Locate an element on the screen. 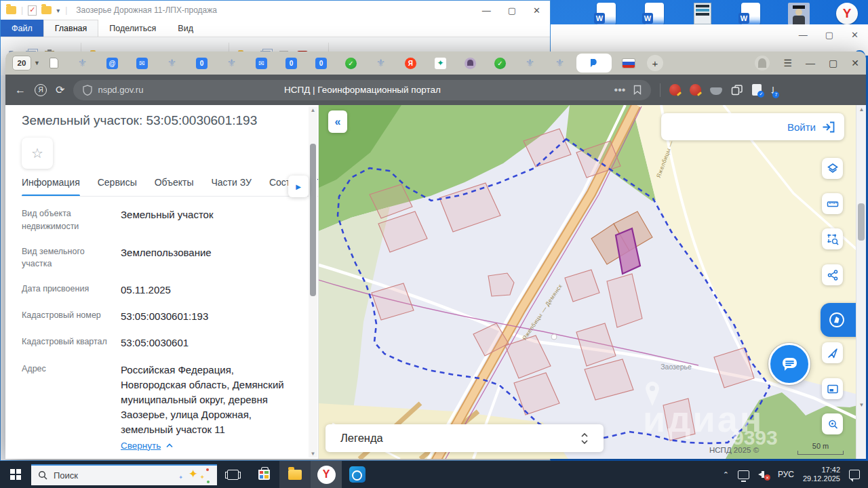 Image resolution: width=868 pixels, height=488 pixels. store-button is located at coordinates (264, 474).